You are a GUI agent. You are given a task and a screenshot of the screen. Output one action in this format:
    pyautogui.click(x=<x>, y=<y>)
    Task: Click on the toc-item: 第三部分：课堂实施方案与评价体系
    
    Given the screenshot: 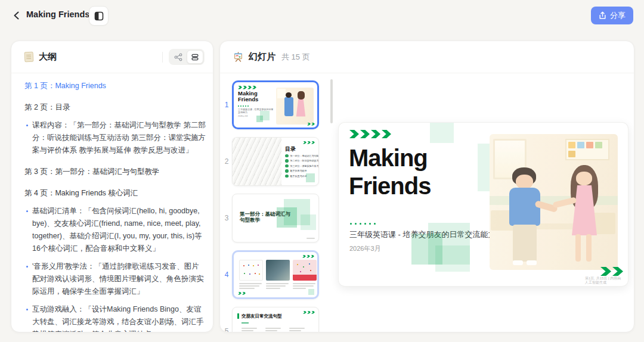 What is the action you would take?
    pyautogui.click(x=305, y=166)
    